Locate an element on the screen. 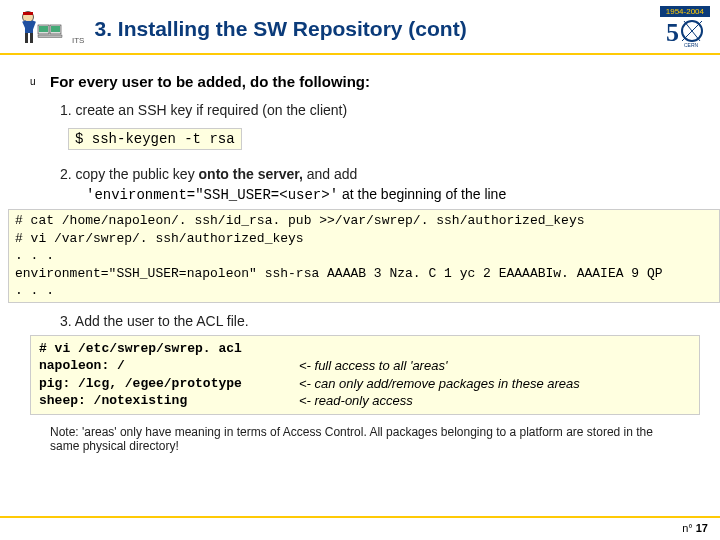  step-2: 2. copy the public key onto the server, … is located at coordinates (375, 174).